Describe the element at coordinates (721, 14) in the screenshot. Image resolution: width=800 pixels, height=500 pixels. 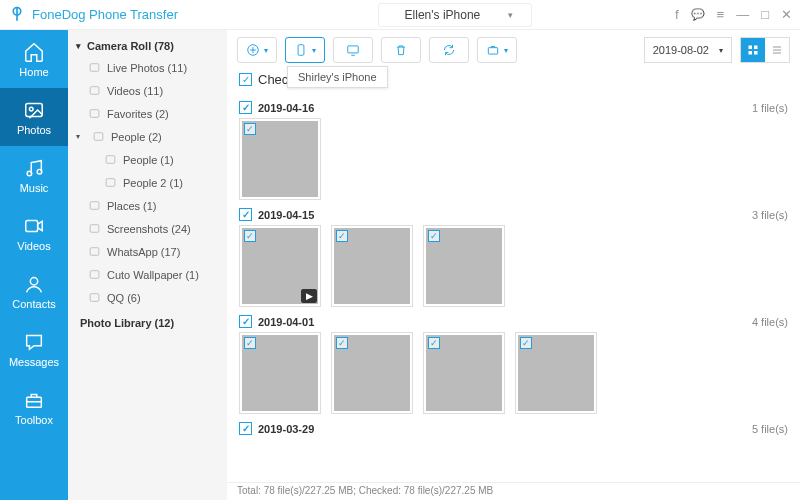
I see `menu-icon: ≡` at that location.